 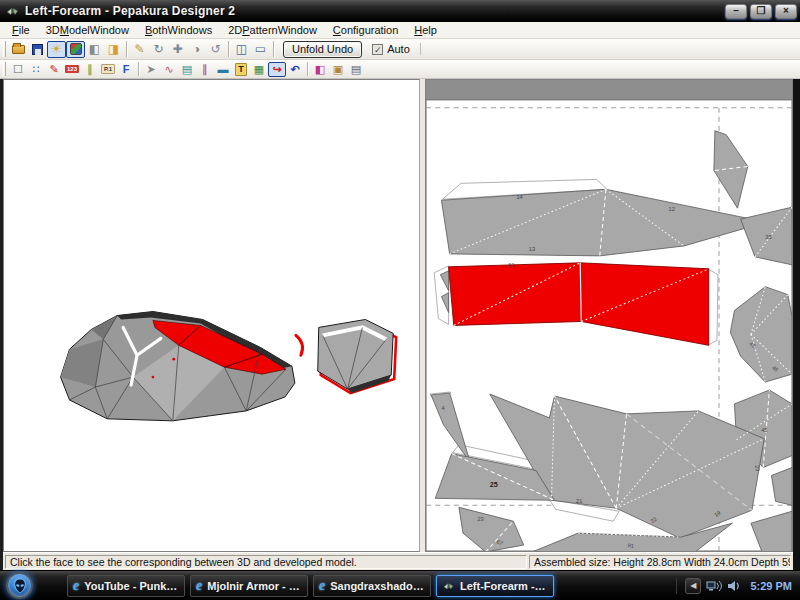 I want to click on 3d-square-piece, so click(x=357, y=356).